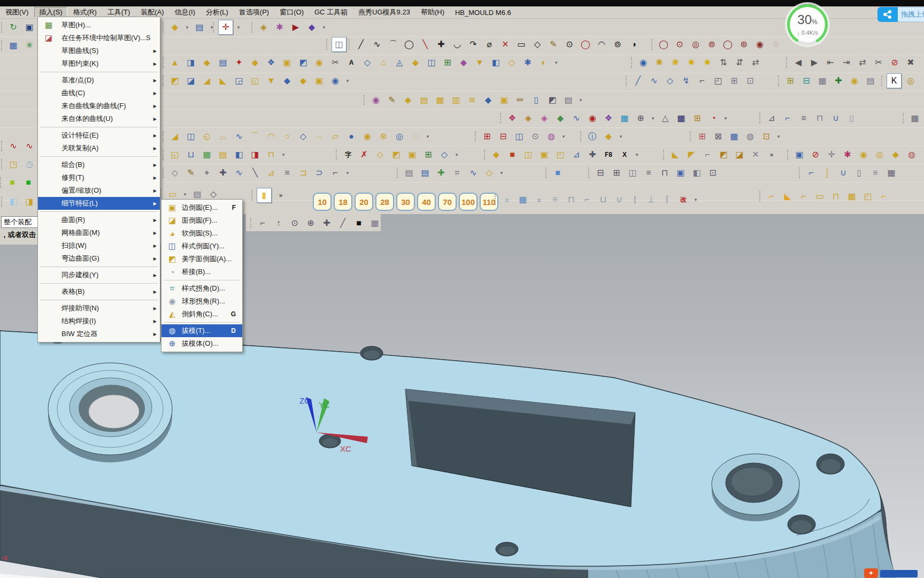 The width and height of the screenshot is (924, 578). I want to click on radius-button-100: 100, so click(468, 202).